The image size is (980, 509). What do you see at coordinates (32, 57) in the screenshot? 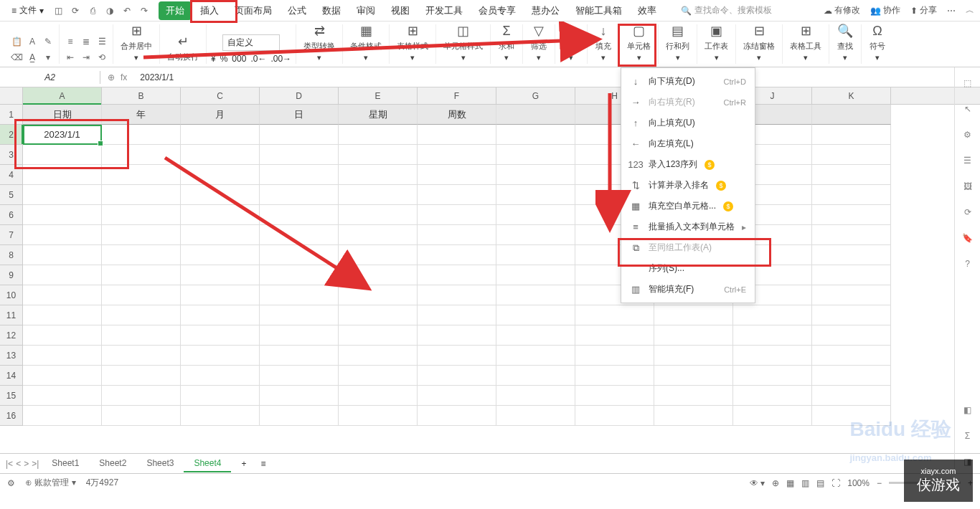
I see `font-size-icon: A̲` at bounding box center [32, 57].